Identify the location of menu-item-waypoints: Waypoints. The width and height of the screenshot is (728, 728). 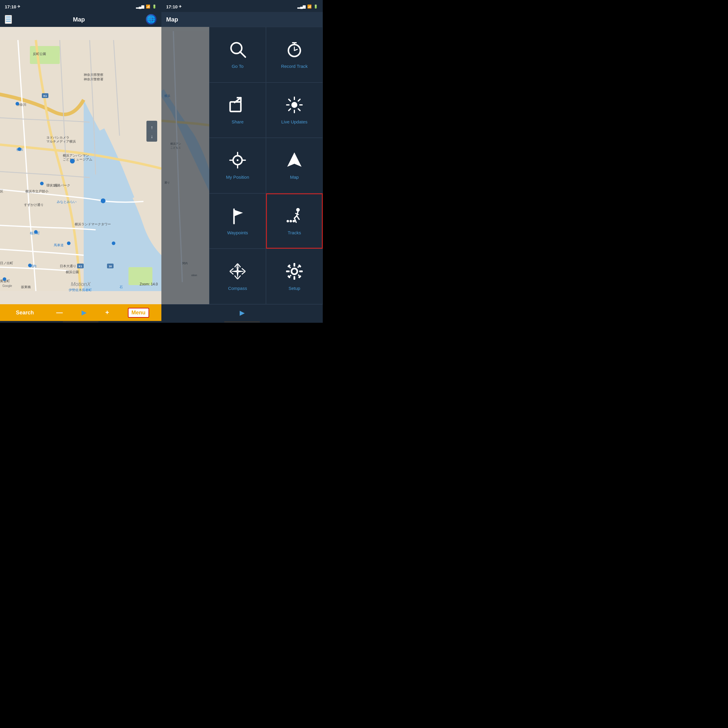
(237, 221).